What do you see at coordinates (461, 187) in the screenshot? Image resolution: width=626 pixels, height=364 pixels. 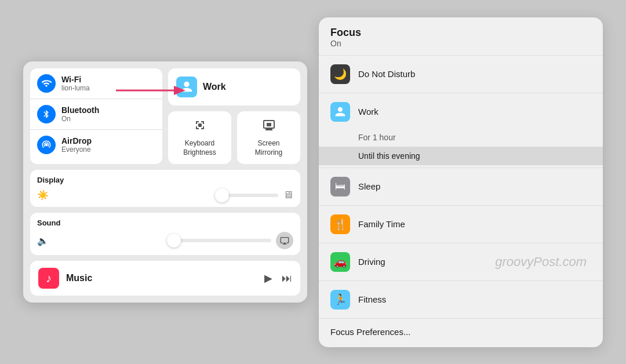 I see `sleep-item: 🛏 Sleep` at bounding box center [461, 187].